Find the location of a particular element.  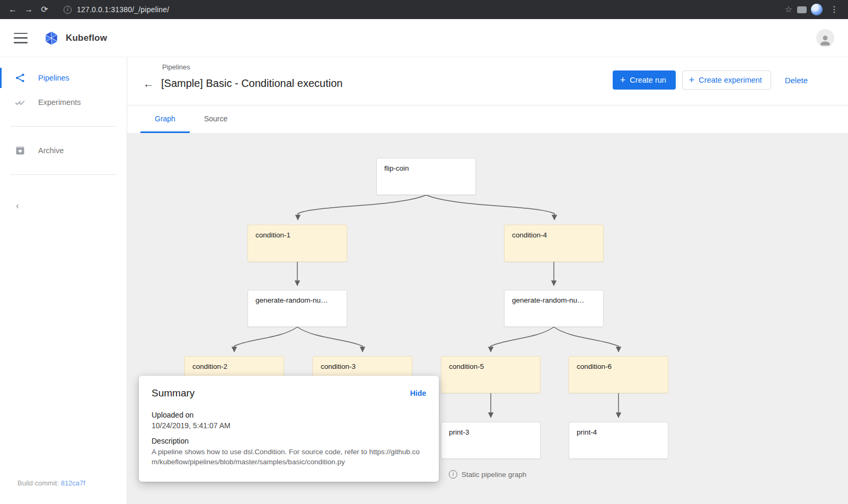

static-graph-note-text: Static pipeline graph is located at coordinates (494, 475).